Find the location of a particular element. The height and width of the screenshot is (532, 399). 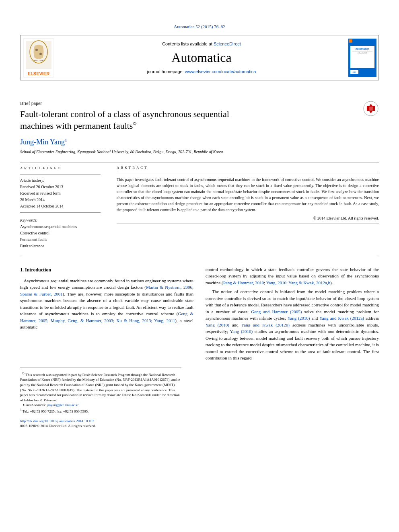

ref-link: Yang and Kwak (2012b) is located at coordinates (265, 325).